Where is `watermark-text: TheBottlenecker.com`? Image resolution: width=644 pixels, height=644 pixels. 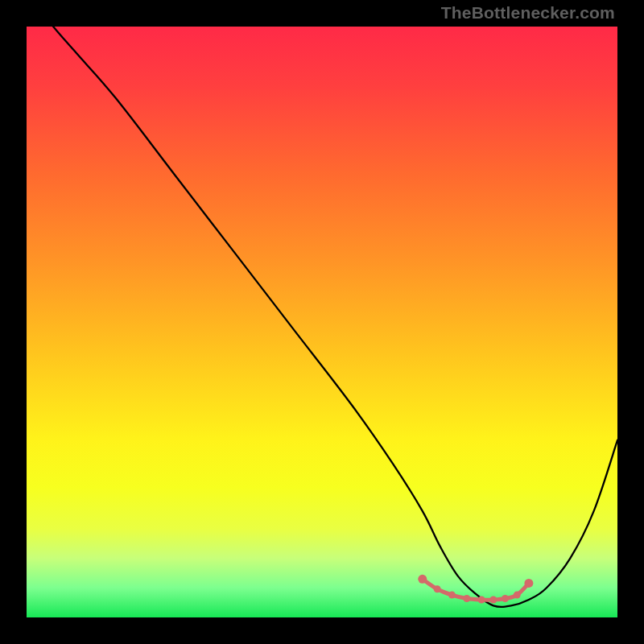
watermark-text: TheBottlenecker.com is located at coordinates (528, 13).